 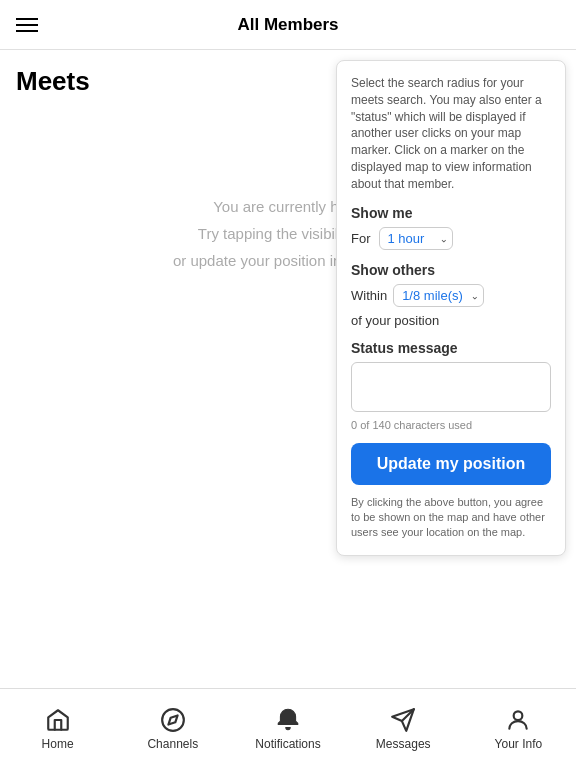 What do you see at coordinates (519, 744) in the screenshot?
I see `nav-label-your-info: Your Info` at bounding box center [519, 744].